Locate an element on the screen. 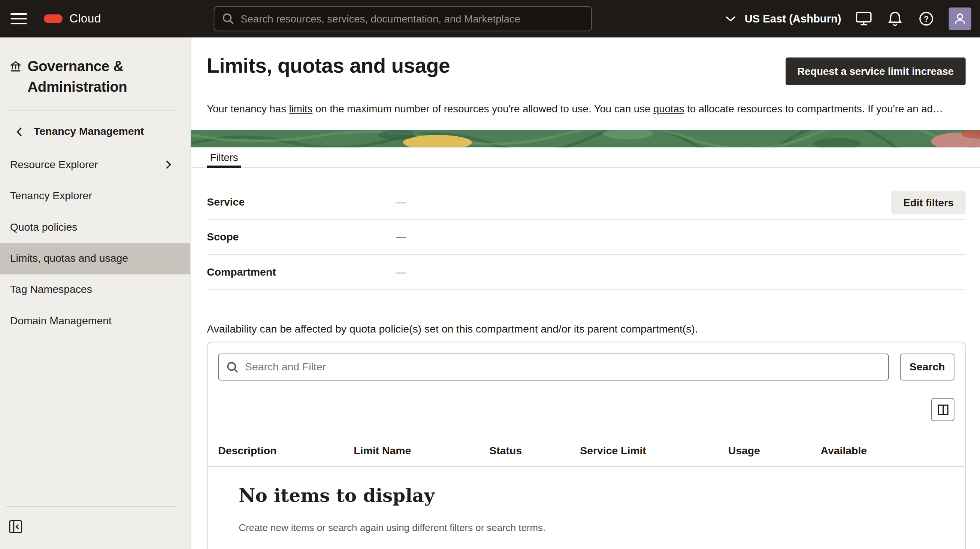  sidebar-collapse-icon is located at coordinates (16, 527).